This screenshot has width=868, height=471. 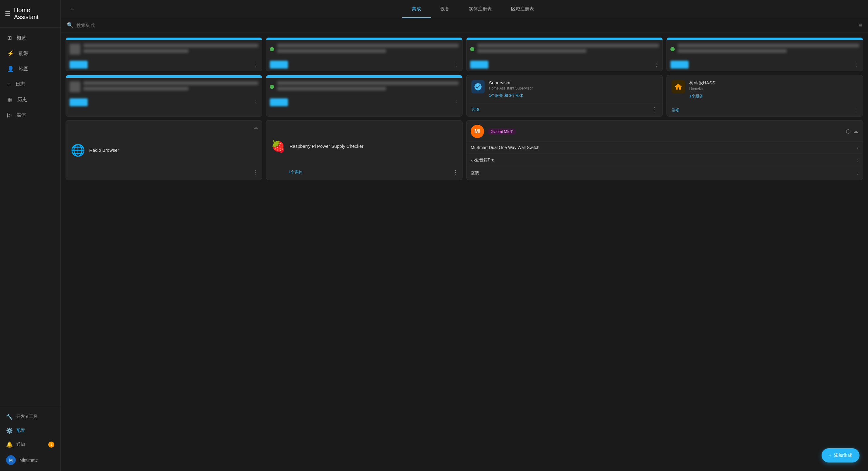 I want to click on homekit-more-button: ⋮, so click(x=855, y=110).